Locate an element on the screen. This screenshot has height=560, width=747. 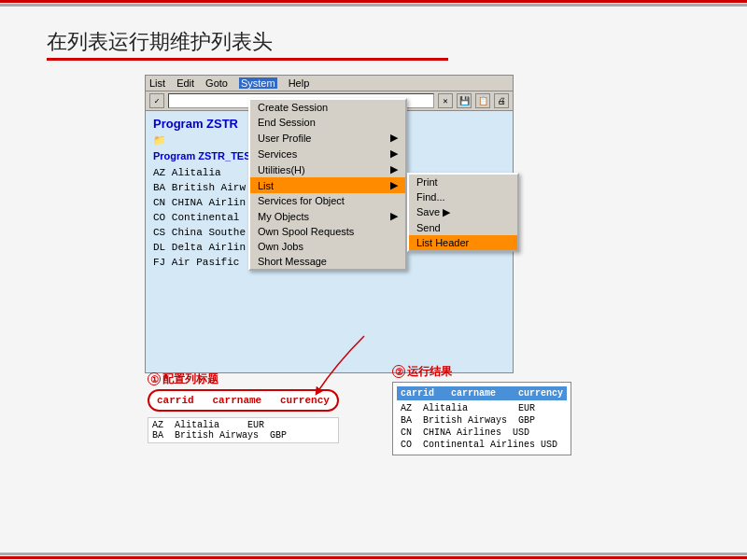
menu-create-session: Create Session is located at coordinates (328, 107).